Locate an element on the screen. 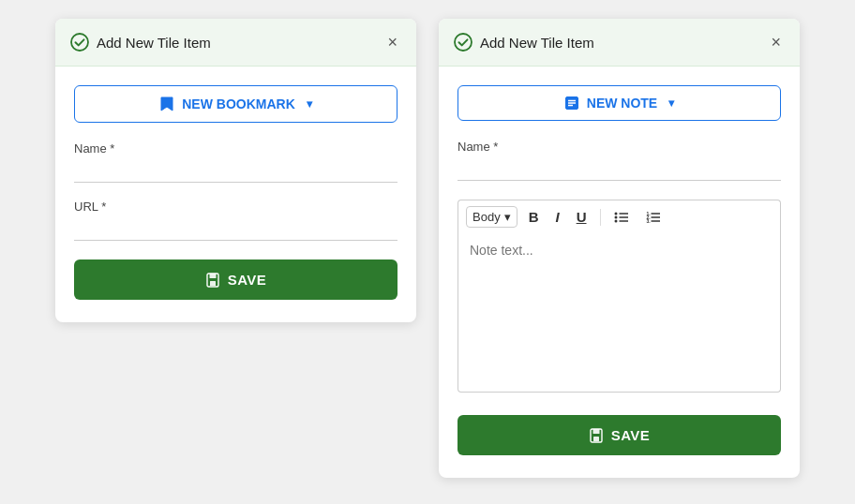  type-select-label-left: NEW BOOKMARK is located at coordinates (238, 104).